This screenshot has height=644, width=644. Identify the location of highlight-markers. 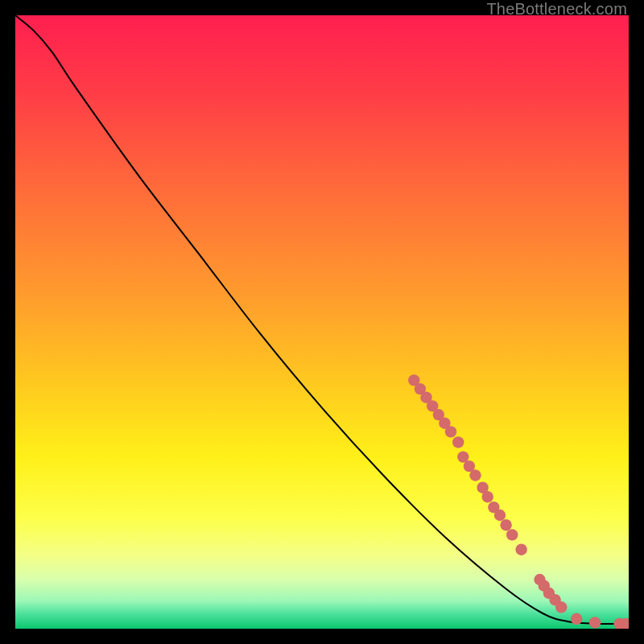
(518, 502).